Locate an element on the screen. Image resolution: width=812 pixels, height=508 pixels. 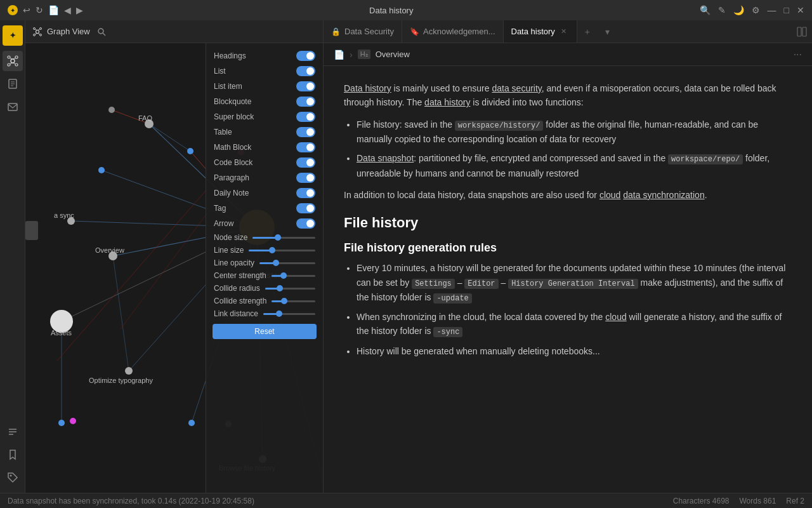
editor-menu-btn: ··· is located at coordinates (798, 55).